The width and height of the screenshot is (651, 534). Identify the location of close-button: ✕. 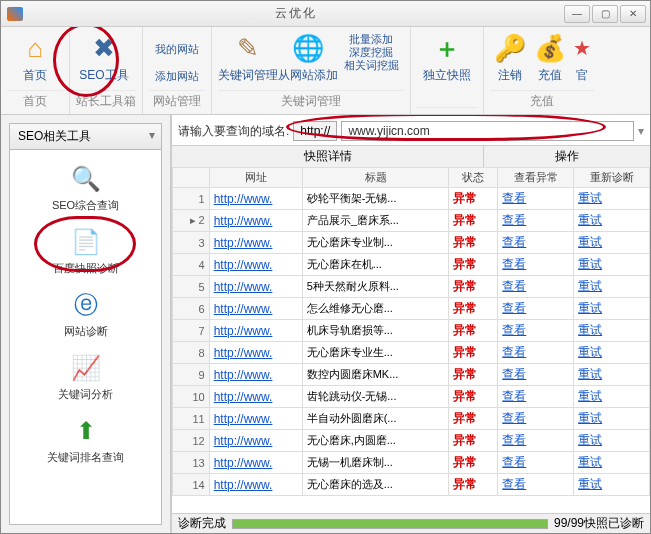
(633, 14).